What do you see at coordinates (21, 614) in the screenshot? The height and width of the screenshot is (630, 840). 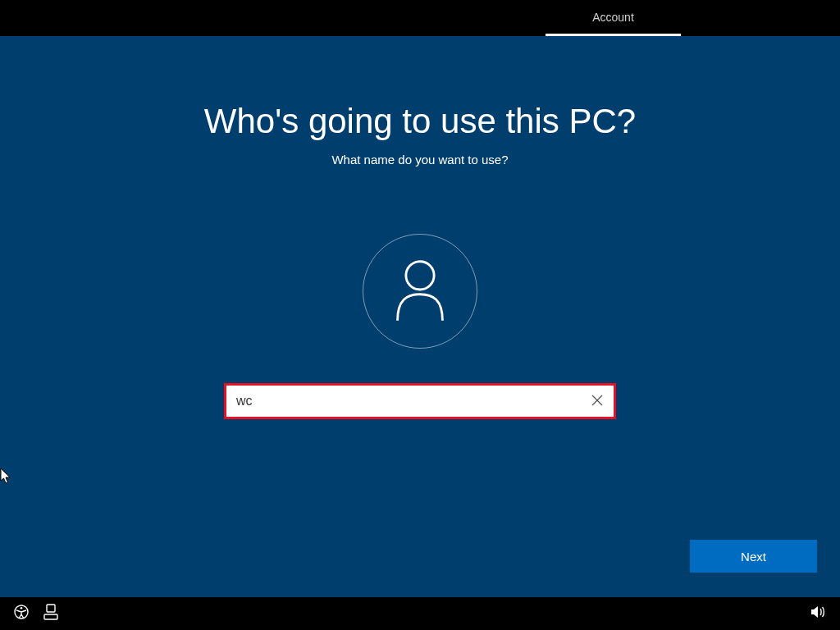 I see `ease-of-access-button` at bounding box center [21, 614].